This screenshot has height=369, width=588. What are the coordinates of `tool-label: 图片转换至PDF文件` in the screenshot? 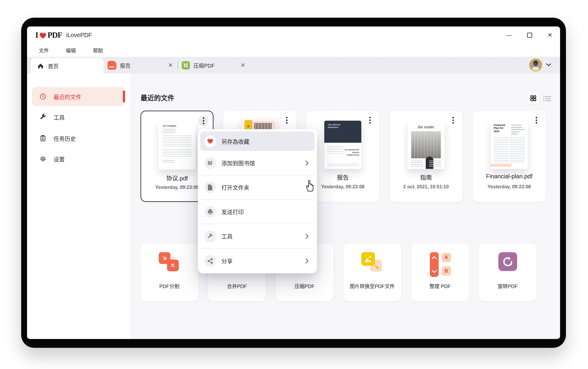 It's located at (372, 286).